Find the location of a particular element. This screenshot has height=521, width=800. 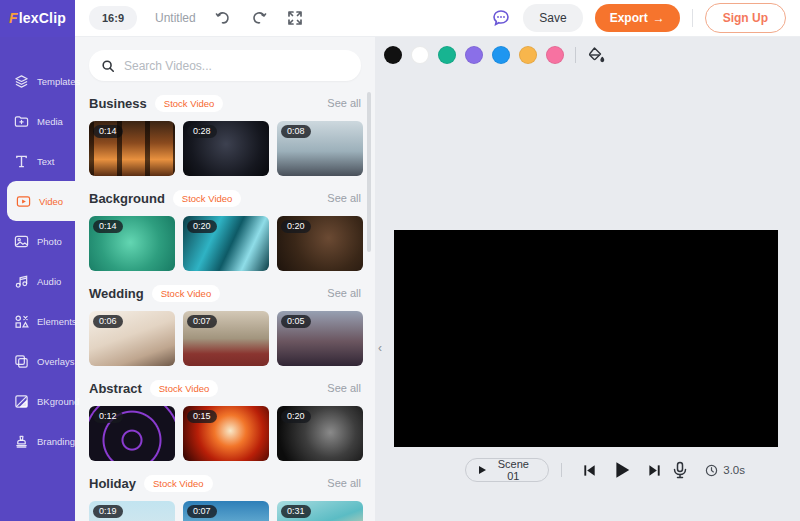

video-thumbnail: 0:05 is located at coordinates (320, 338).